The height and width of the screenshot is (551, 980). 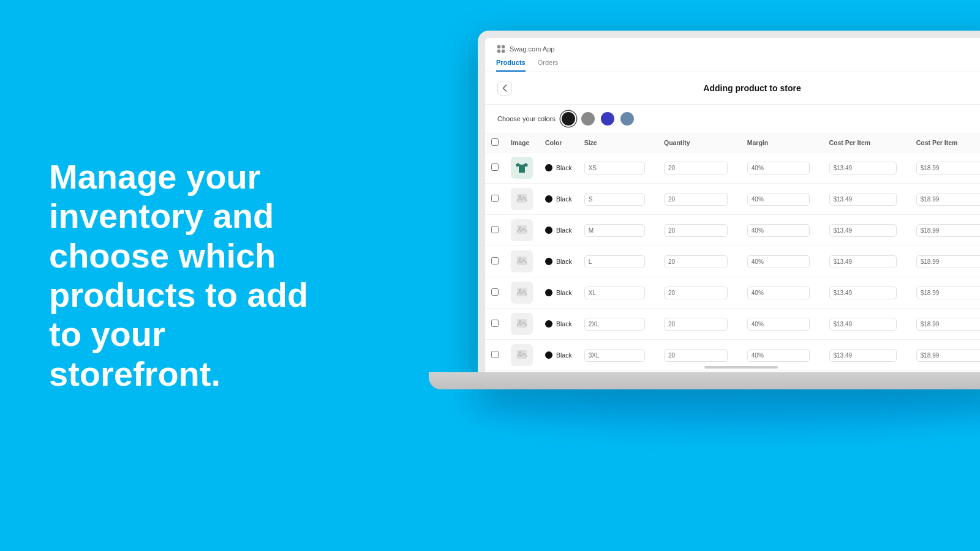 What do you see at coordinates (948, 324) in the screenshot?
I see `row-5-cost2-input` at bounding box center [948, 324].